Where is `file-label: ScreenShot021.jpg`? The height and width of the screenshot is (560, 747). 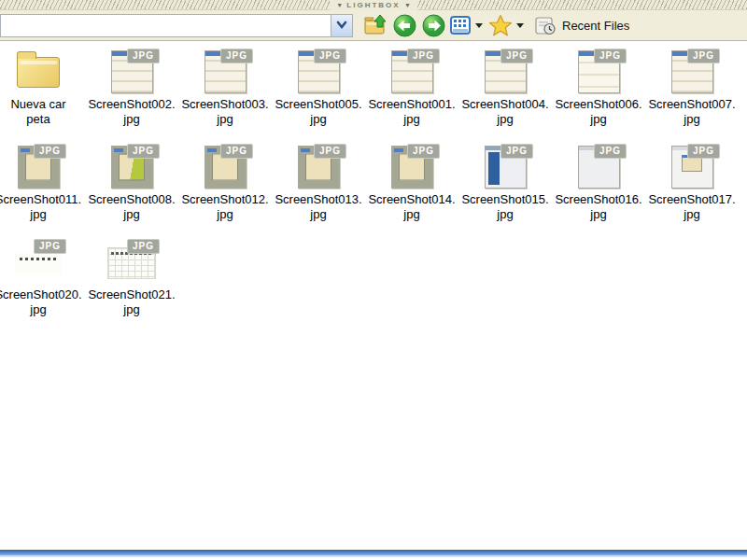
file-label: ScreenShot021.jpg is located at coordinates (132, 302).